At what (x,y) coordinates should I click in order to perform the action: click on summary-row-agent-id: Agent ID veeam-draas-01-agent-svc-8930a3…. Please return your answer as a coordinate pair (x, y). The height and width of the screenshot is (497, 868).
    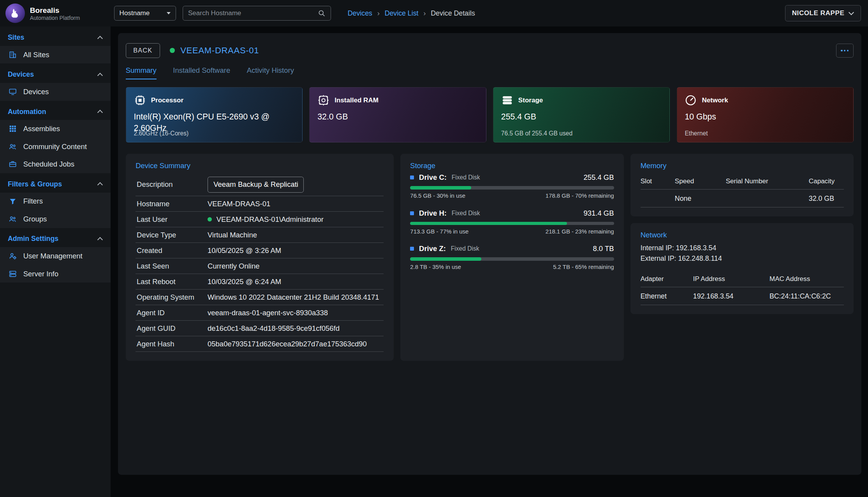
    Looking at the image, I should click on (259, 313).